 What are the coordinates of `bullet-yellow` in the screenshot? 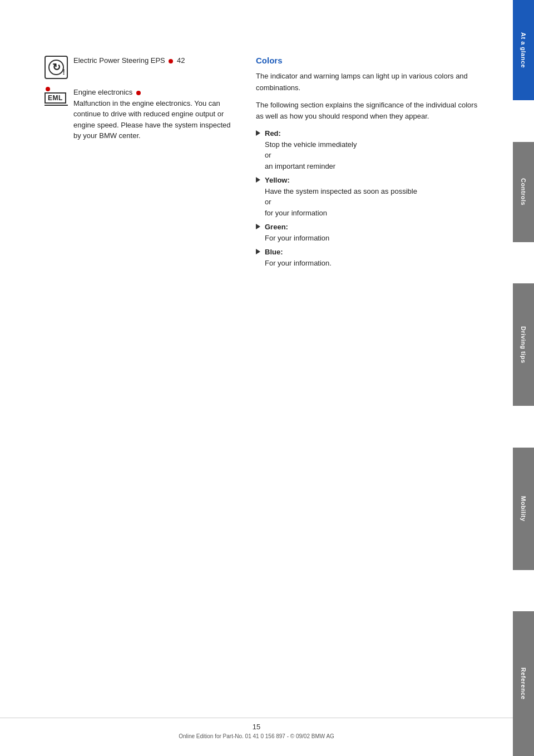 It's located at (258, 180).